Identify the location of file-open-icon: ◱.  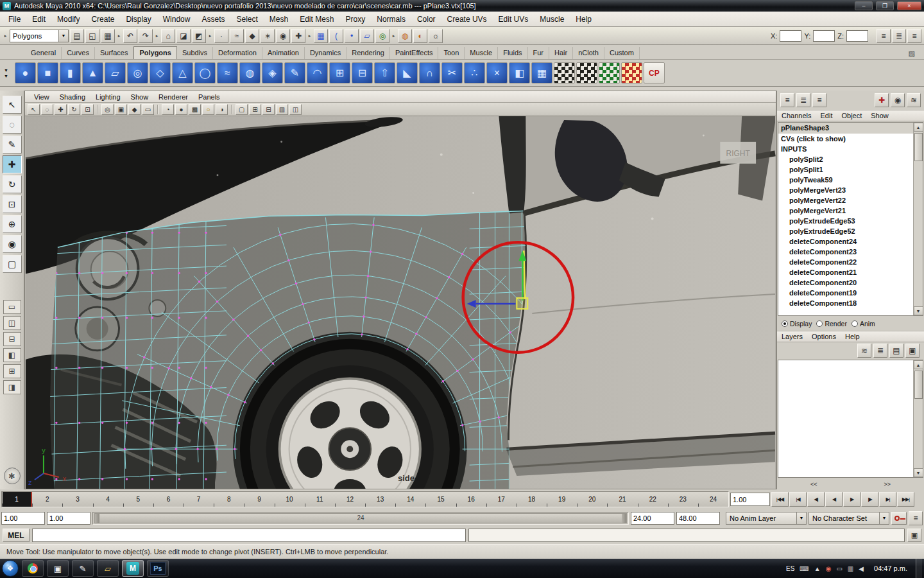
(92, 36).